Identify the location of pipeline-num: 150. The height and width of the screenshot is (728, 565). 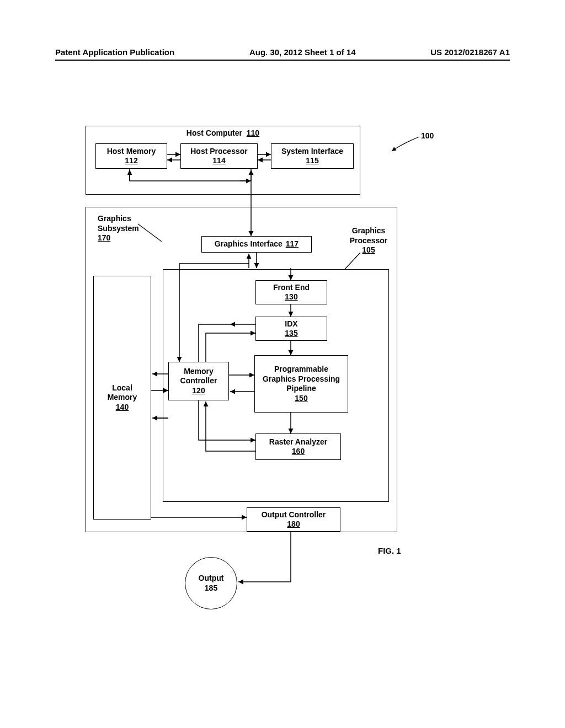
(301, 399).